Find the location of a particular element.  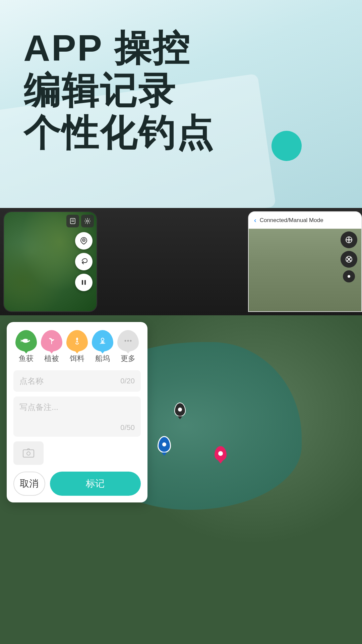

hero-line-1: APP 操控 is located at coordinates (119, 48).